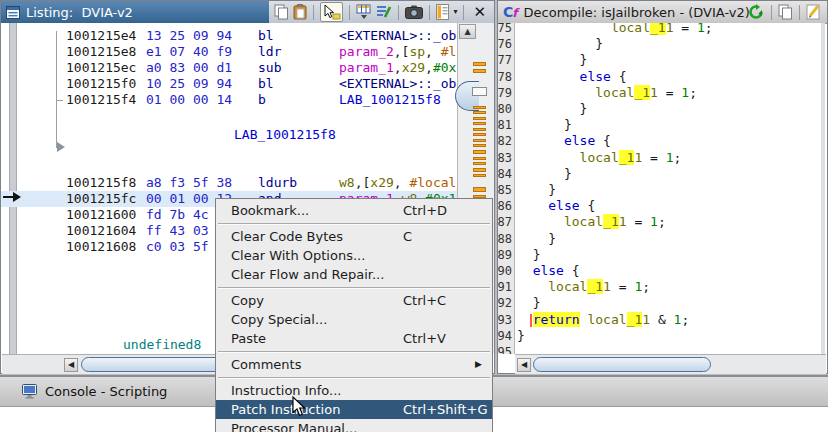  Describe the element at coordinates (510, 12) in the screenshot. I see `decompiler-icon: Cf` at that location.